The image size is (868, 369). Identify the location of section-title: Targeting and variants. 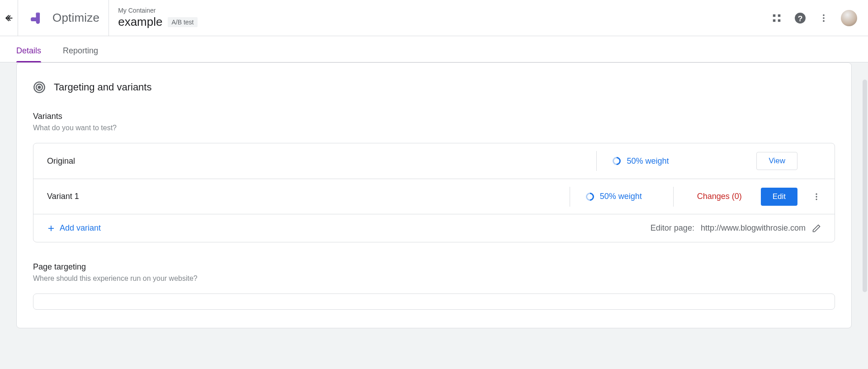
(103, 87).